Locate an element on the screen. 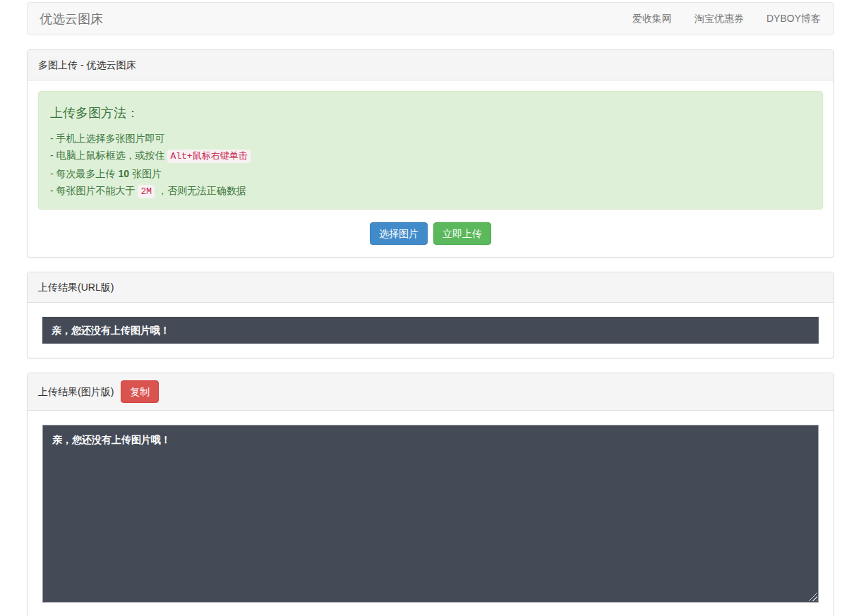 The image size is (861, 616). image-result-empty-message: 亲，您还没有上传图片哦！ is located at coordinates (112, 440).